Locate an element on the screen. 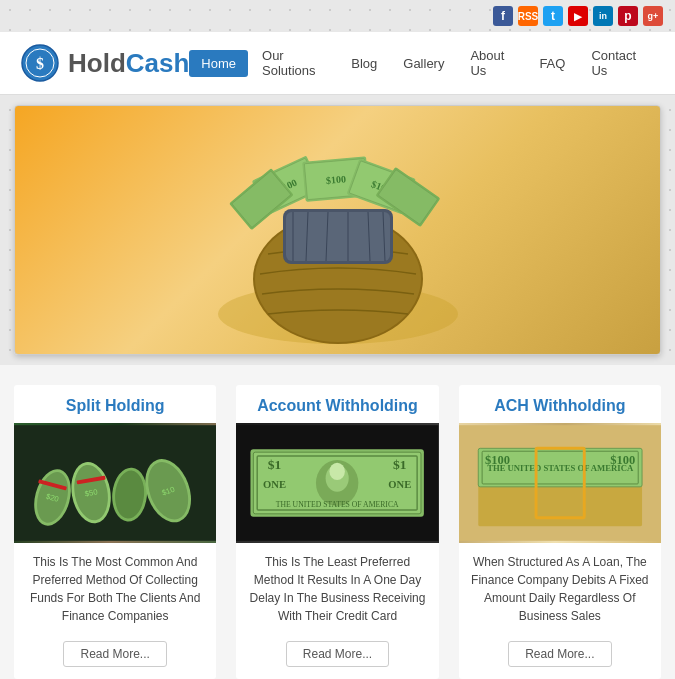 Image resolution: width=675 pixels, height=679 pixels. nav-contact-us: Contact Us is located at coordinates (617, 63).